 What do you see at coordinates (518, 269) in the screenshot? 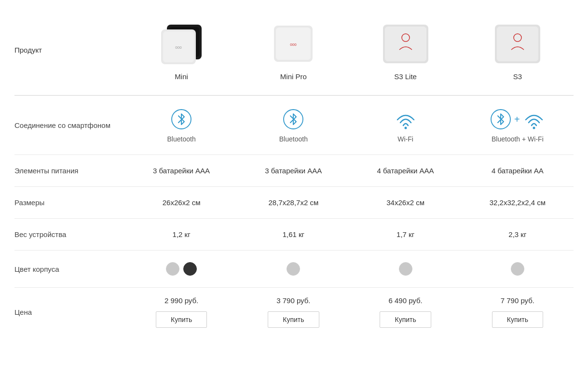
I see `color-swatch-s3` at bounding box center [518, 269].